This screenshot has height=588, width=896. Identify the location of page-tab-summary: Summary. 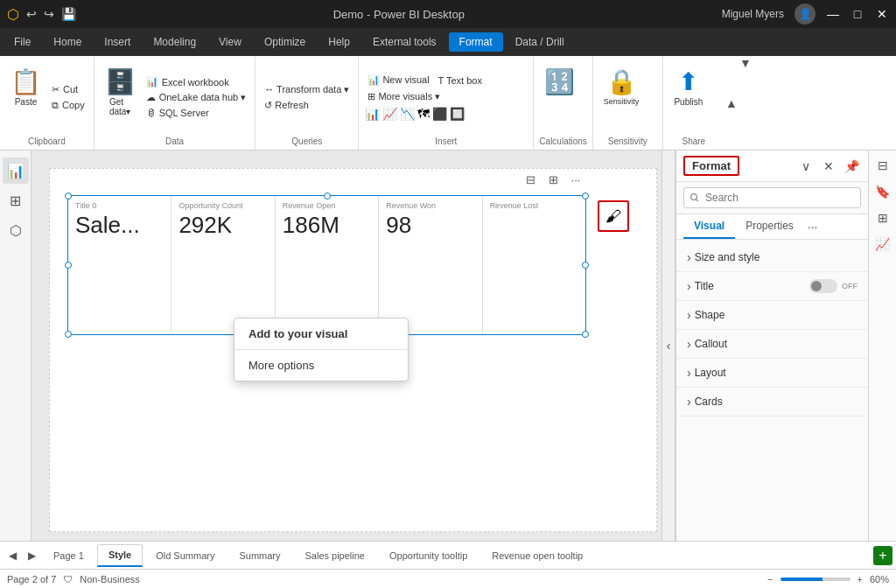
(259, 556).